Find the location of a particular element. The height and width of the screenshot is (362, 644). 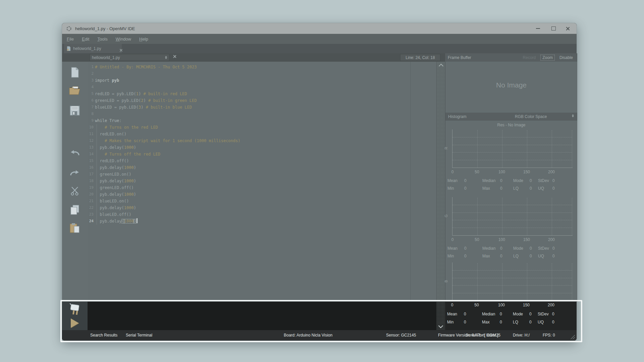

stat-label: LQ is located at coordinates (521, 188).